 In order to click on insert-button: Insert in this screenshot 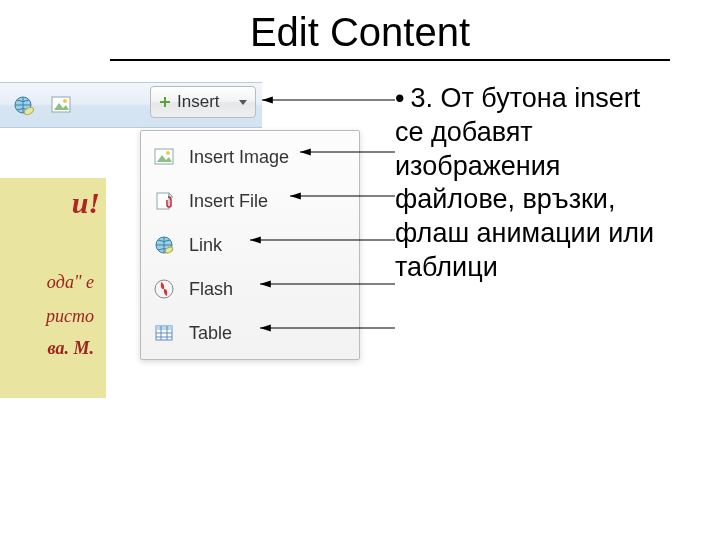, I will do `click(203, 102)`.